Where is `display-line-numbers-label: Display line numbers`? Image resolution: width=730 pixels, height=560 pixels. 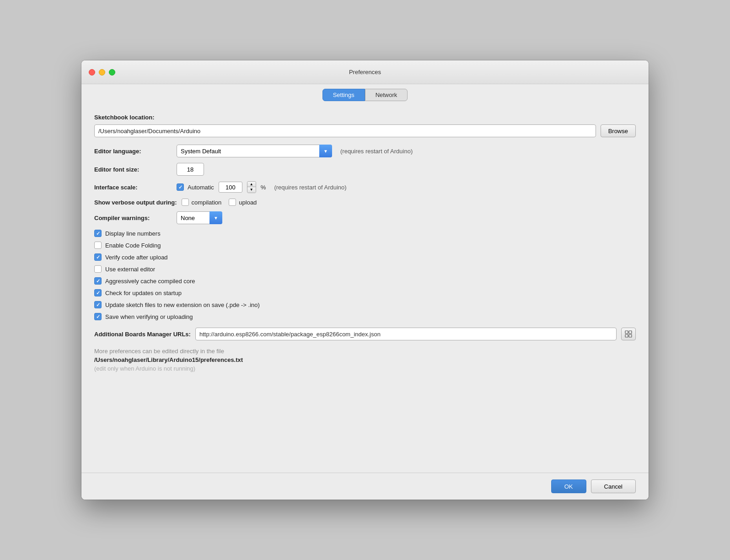 display-line-numbers-label: Display line numbers is located at coordinates (133, 233).